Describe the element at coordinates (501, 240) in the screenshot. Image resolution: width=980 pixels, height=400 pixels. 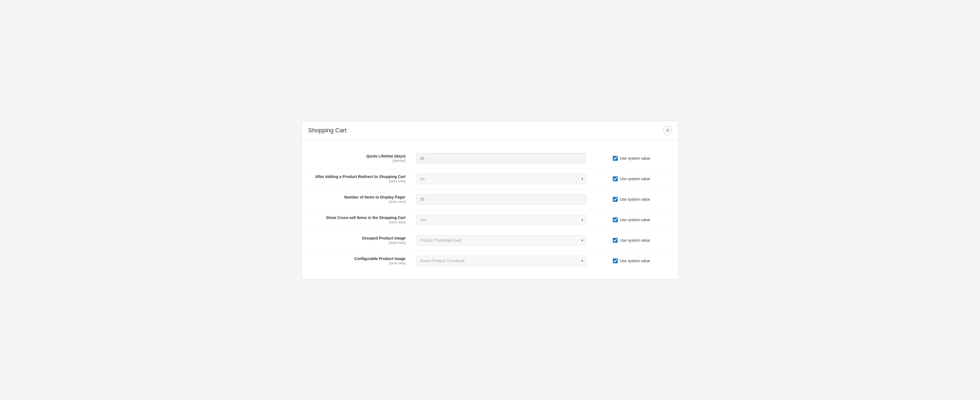
I see `select-grouped-product-image: Product Thumbnail ItselfParent Product T…` at that location.